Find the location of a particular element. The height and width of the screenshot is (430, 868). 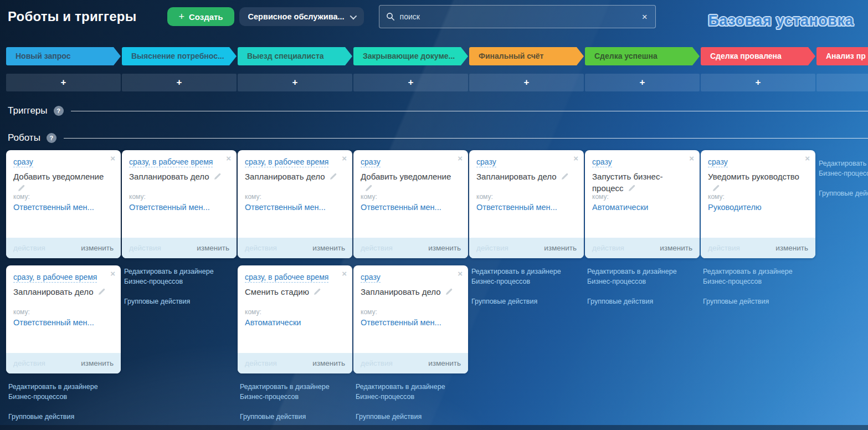

stage-header: Анализ пр is located at coordinates (842, 57).